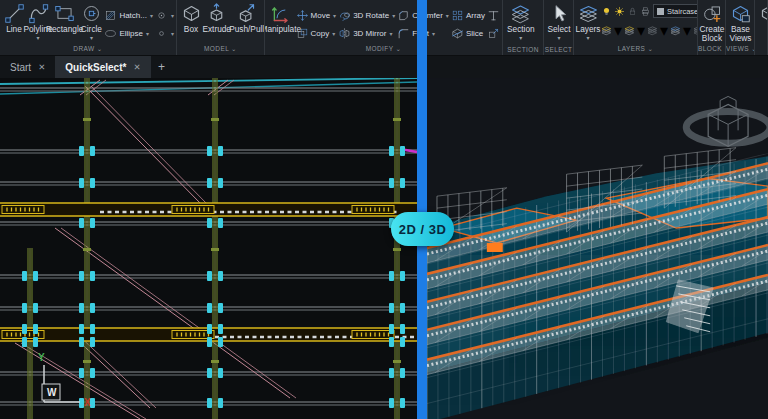 The height and width of the screenshot is (419, 768). What do you see at coordinates (91, 22) in the screenshot?
I see `circle-button: Circle▾` at bounding box center [91, 22].